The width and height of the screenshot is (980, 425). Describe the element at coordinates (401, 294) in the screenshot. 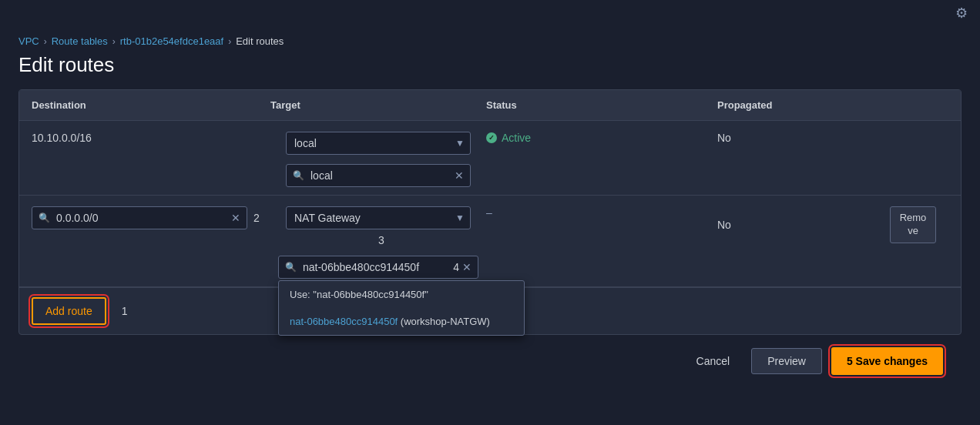

I see `dropdown-option-use: Use: "nat-06bbe480cc914450f"` at that location.